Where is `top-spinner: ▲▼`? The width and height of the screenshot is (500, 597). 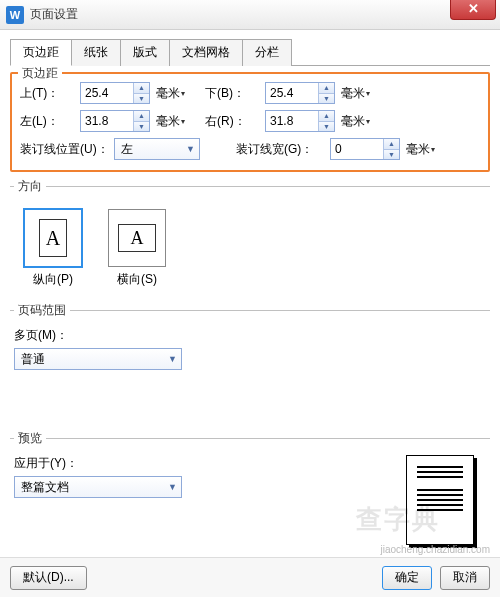 top-spinner: ▲▼ is located at coordinates (115, 93).